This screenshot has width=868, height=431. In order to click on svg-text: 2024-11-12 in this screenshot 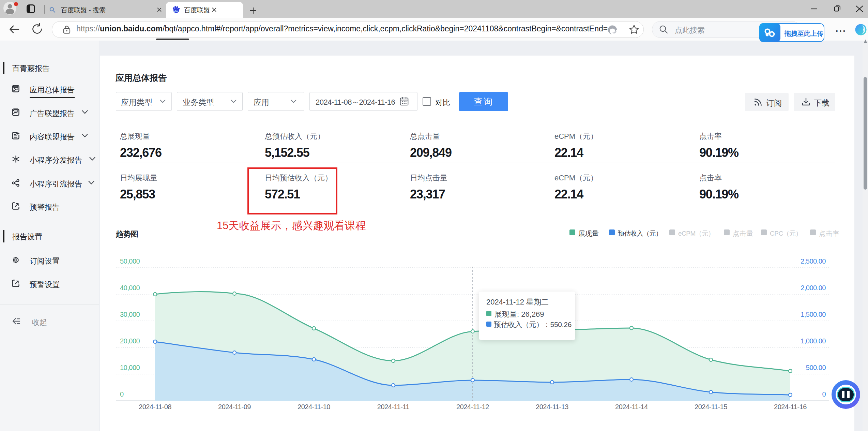, I will do `click(473, 407)`.